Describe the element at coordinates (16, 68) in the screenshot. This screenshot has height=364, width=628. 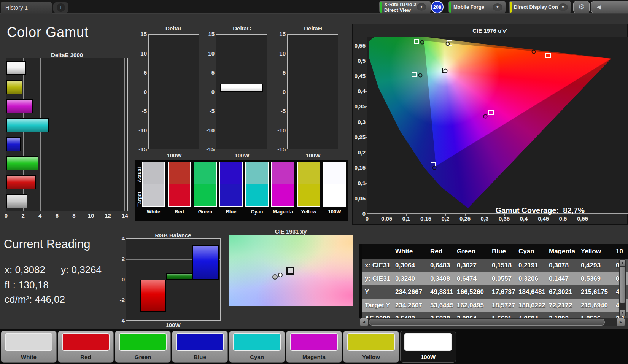
I see `deltae-bar-white` at that location.